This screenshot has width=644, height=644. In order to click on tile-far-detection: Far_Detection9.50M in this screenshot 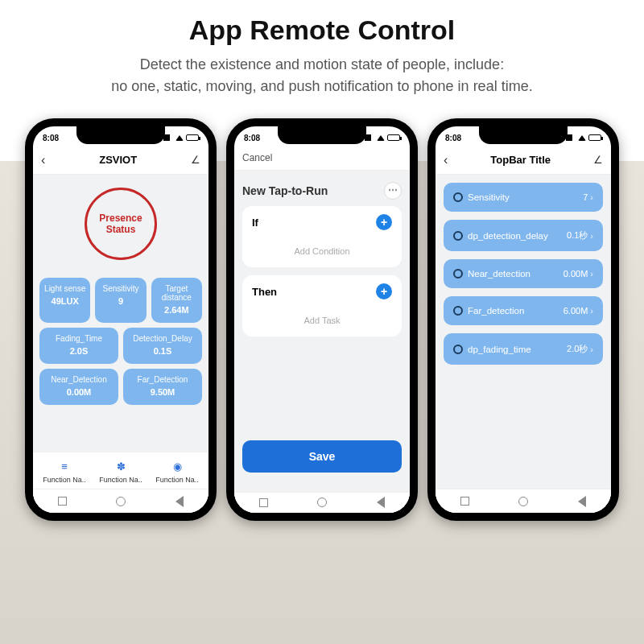, I will do `click(163, 386)`.